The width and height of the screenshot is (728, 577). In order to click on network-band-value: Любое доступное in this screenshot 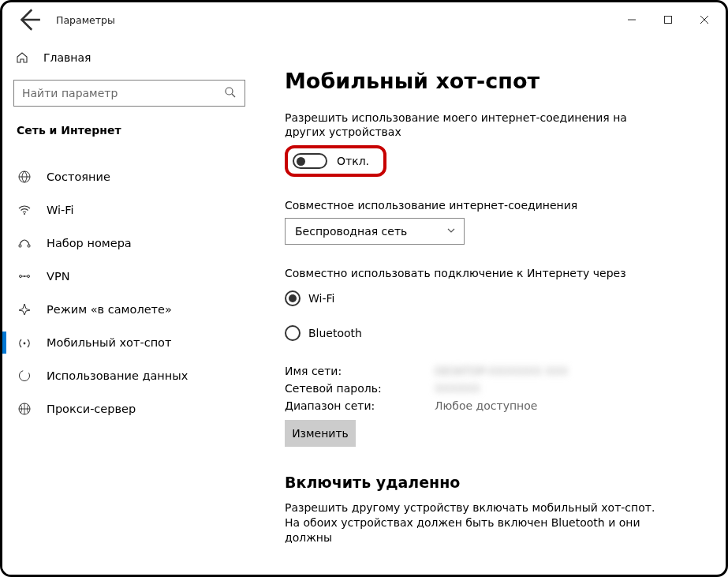, I will do `click(569, 406)`.